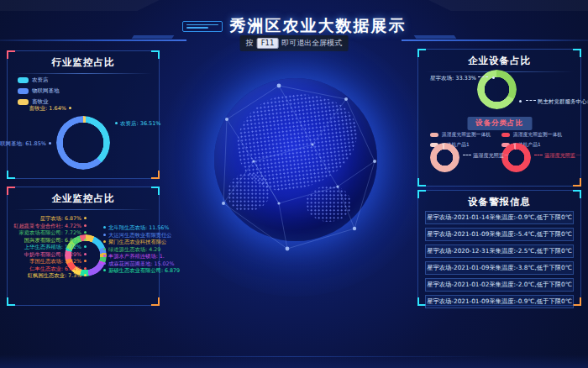  Describe the element at coordinates (45, 91) in the screenshot. I see `legend-label: 物联网基地` at that location.